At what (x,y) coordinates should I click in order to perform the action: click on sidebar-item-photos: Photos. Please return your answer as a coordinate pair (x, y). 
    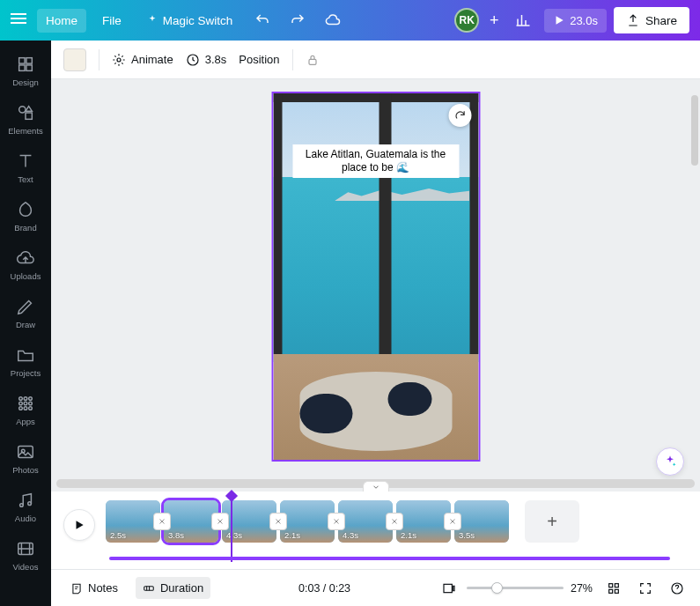
    Looking at the image, I should click on (26, 458).